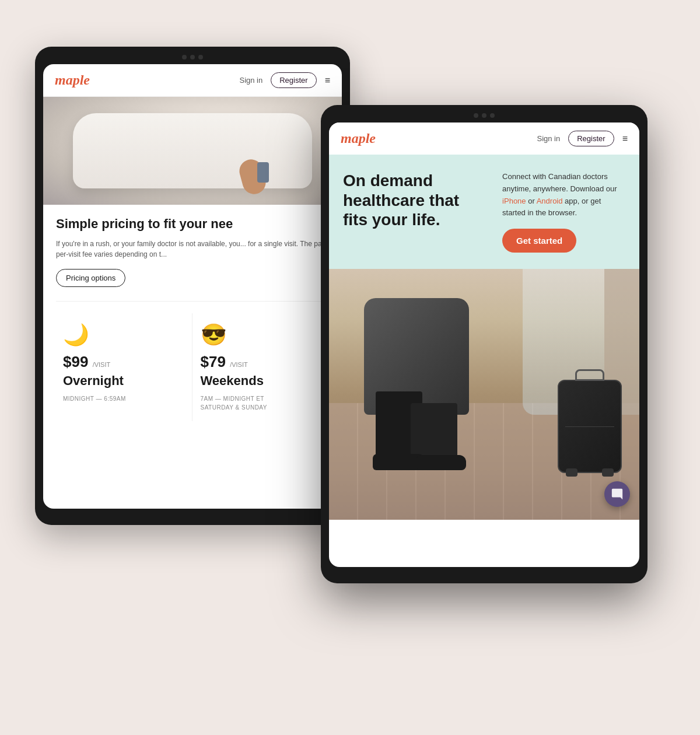 The height and width of the screenshot is (735, 700). What do you see at coordinates (192, 151) in the screenshot?
I see `pillow` at bounding box center [192, 151].